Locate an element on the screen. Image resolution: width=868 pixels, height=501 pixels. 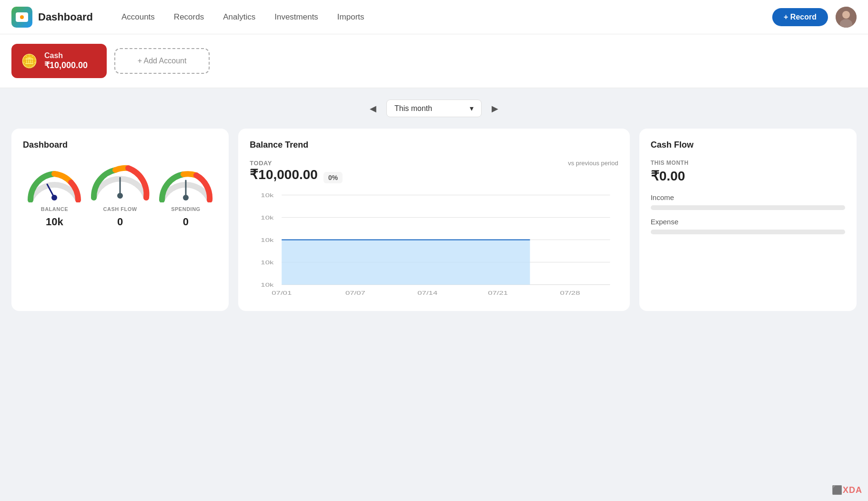
balance-gauge-value: 10k is located at coordinates (54, 222).